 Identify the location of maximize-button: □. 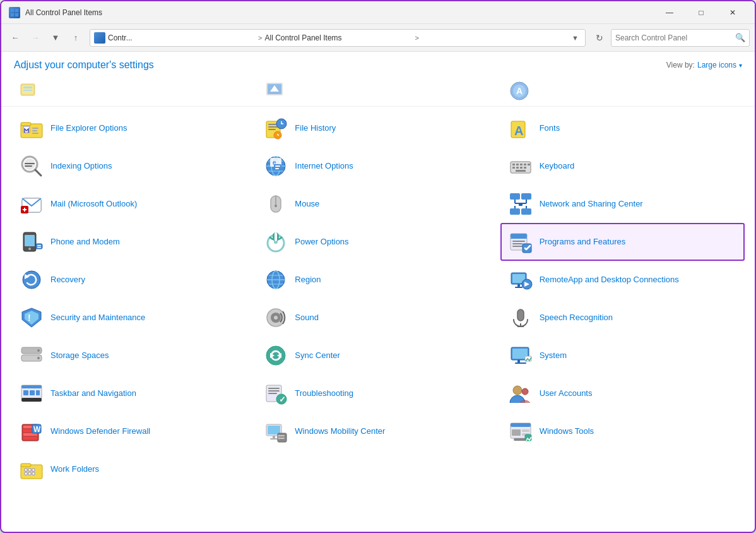
(701, 13).